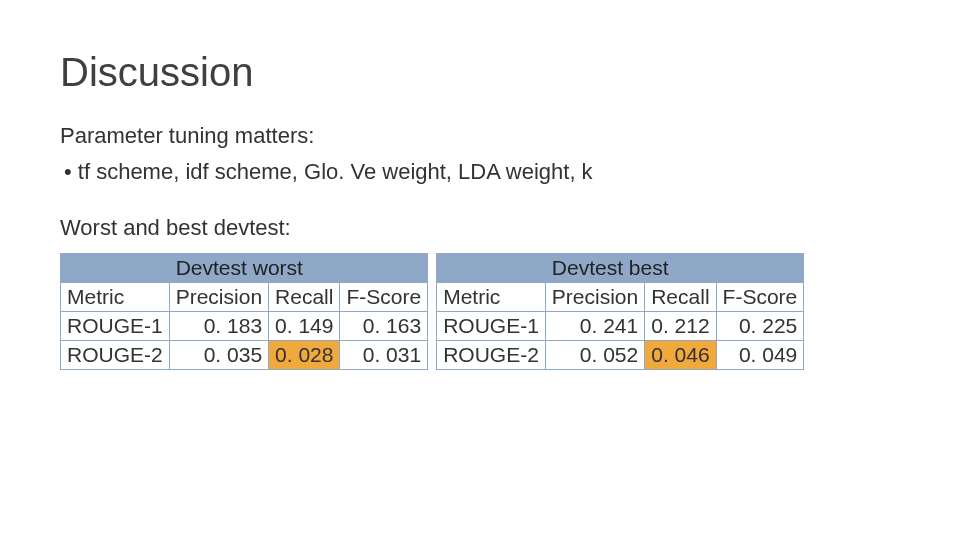 The image size is (960, 540). I want to click on table-row: ROUGE-2 0. 052 0. 046 0. 049, so click(620, 356).